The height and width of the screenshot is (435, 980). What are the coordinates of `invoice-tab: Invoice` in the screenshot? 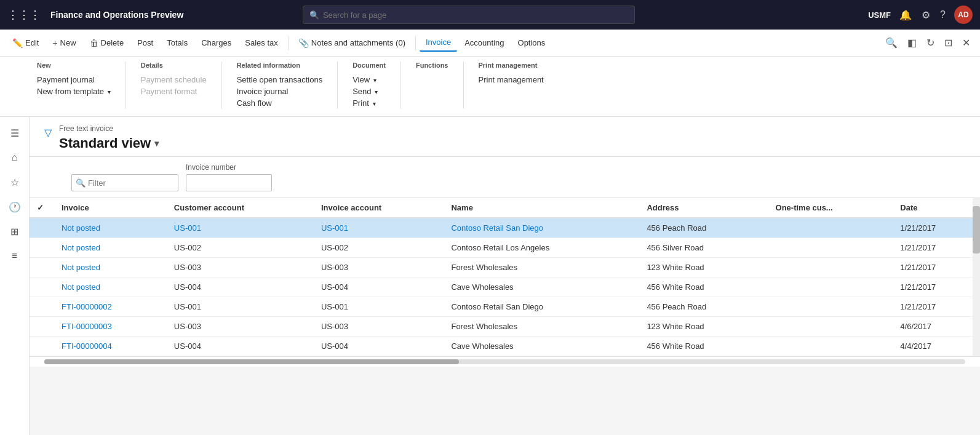 It's located at (438, 43).